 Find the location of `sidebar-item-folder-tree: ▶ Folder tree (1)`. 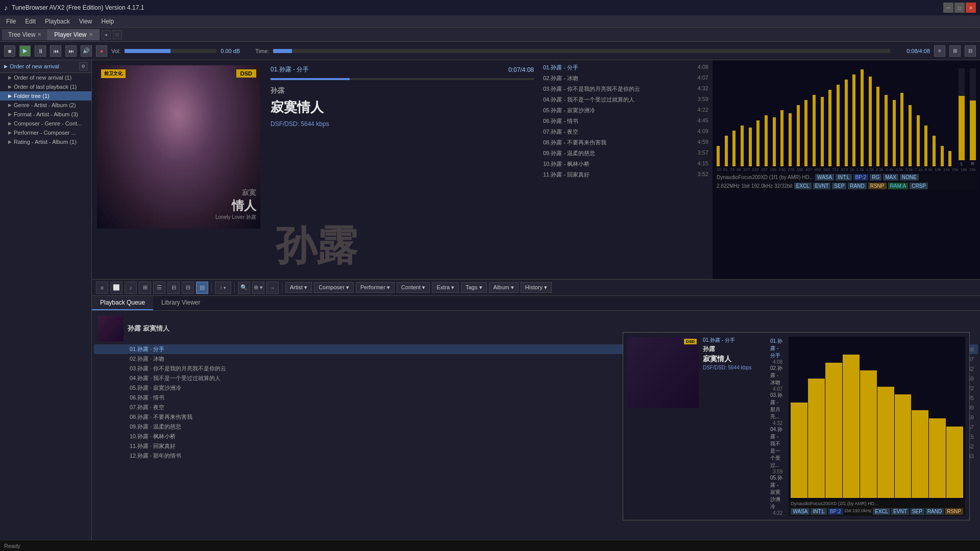

sidebar-item-folder-tree: ▶ Folder tree (1) is located at coordinates (46, 96).